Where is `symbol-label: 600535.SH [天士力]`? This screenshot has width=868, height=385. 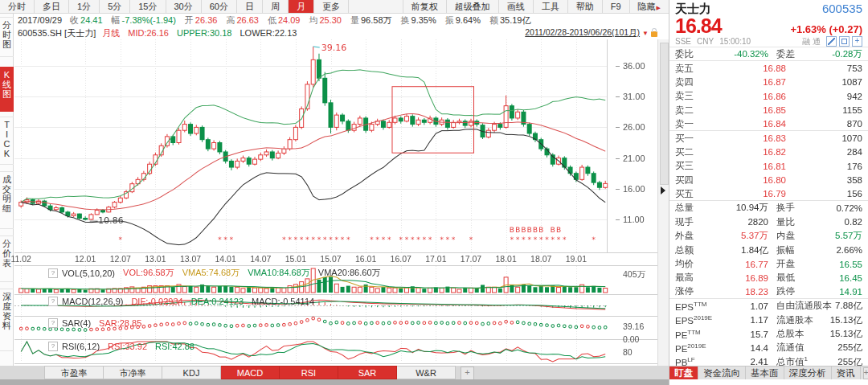 symbol-label: 600535.SH [天士力] is located at coordinates (56, 34).